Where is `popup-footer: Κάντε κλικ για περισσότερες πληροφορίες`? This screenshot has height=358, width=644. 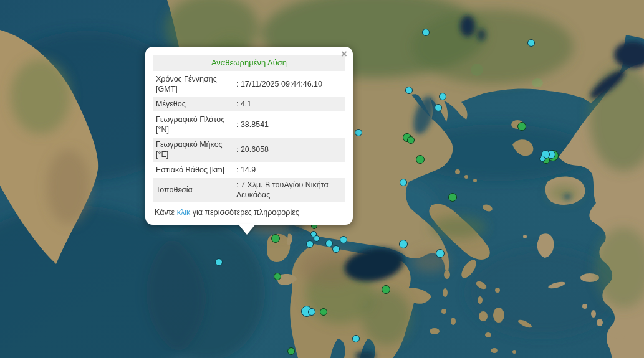
popup-footer: Κάντε κλικ για περισσότερες πληροφορίες is located at coordinates (249, 212).